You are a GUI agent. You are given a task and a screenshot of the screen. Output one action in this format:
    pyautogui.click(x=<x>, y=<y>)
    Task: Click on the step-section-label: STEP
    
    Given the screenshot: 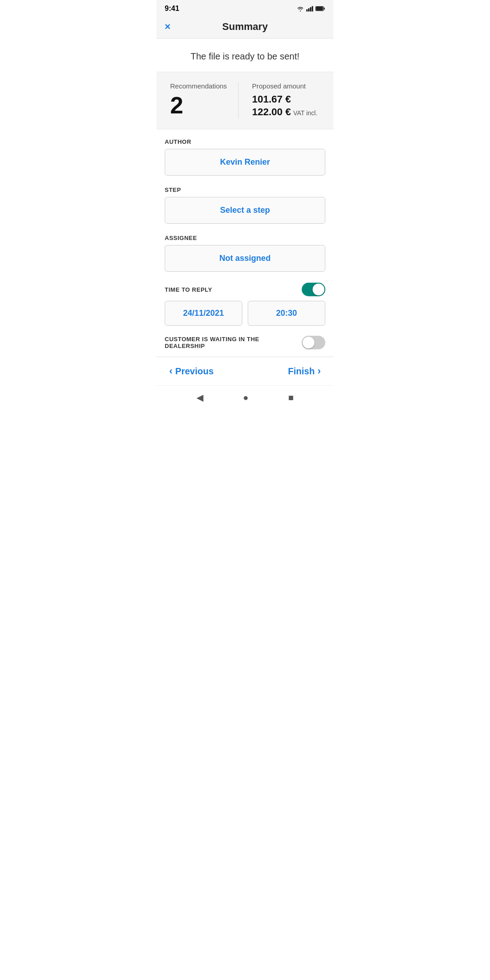 What is the action you would take?
    pyautogui.click(x=245, y=190)
    